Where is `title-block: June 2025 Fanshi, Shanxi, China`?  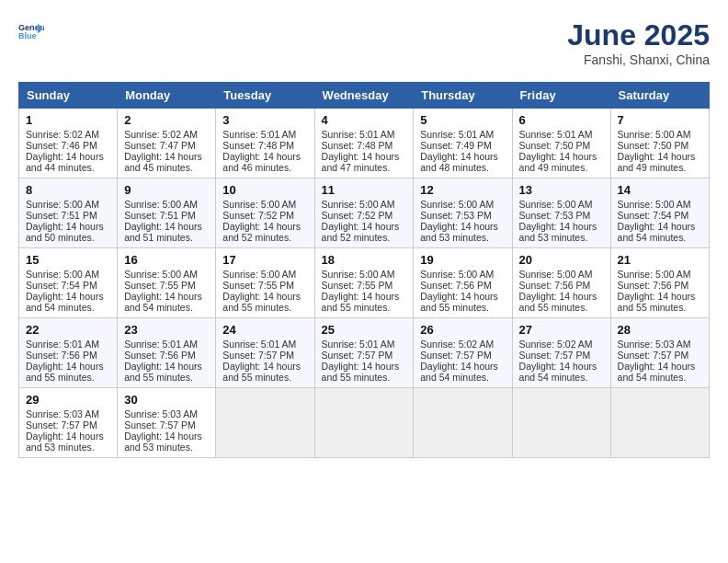
title-block: June 2025 Fanshi, Shanxi, China is located at coordinates (638, 42).